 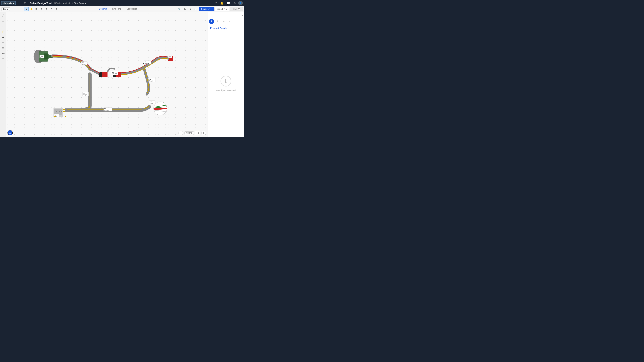 I want to click on segment-s4-area: S4 100 cm ›, so click(x=110, y=75).